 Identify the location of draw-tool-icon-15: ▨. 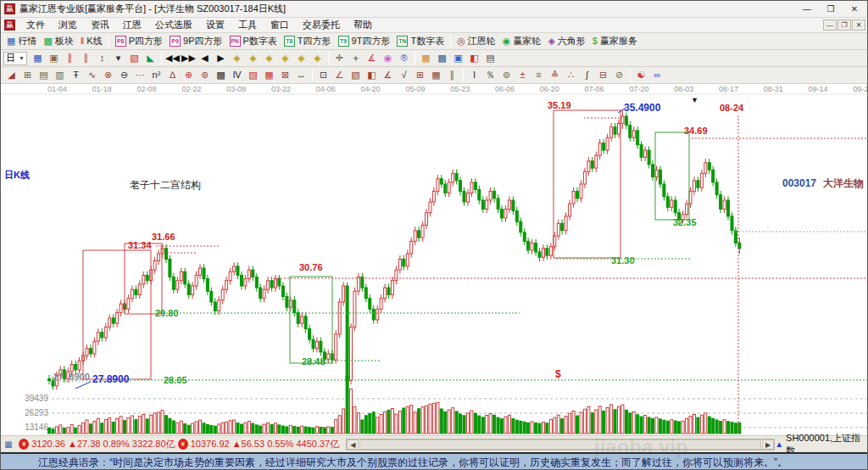
(253, 76).